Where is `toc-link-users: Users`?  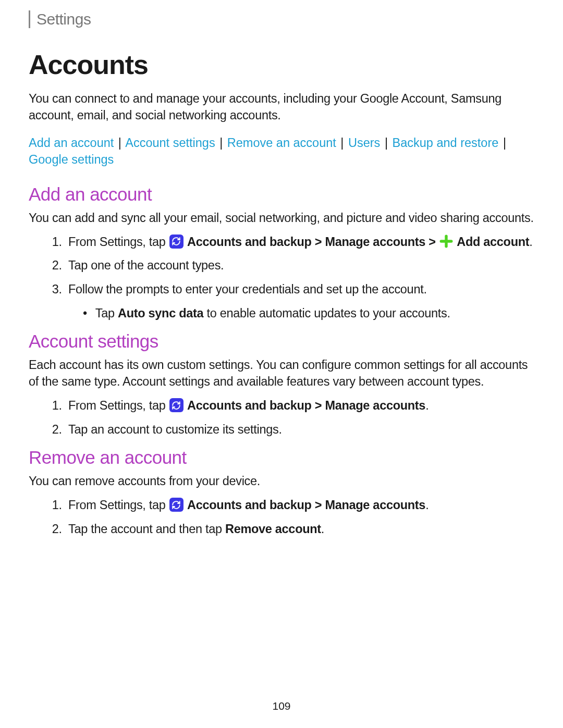 toc-link-users: Users is located at coordinates (364, 143).